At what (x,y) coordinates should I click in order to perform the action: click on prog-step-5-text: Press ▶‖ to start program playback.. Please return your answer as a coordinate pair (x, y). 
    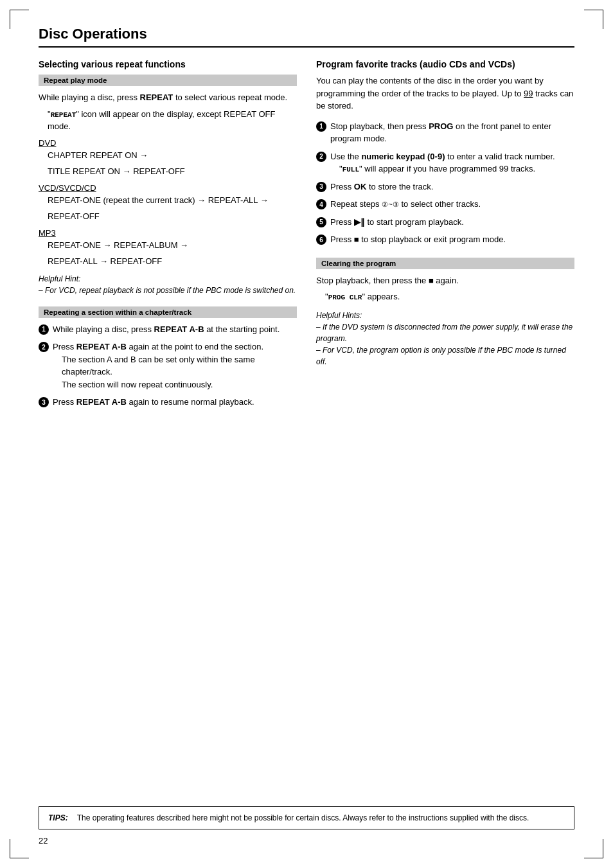
    Looking at the image, I should click on (397, 222).